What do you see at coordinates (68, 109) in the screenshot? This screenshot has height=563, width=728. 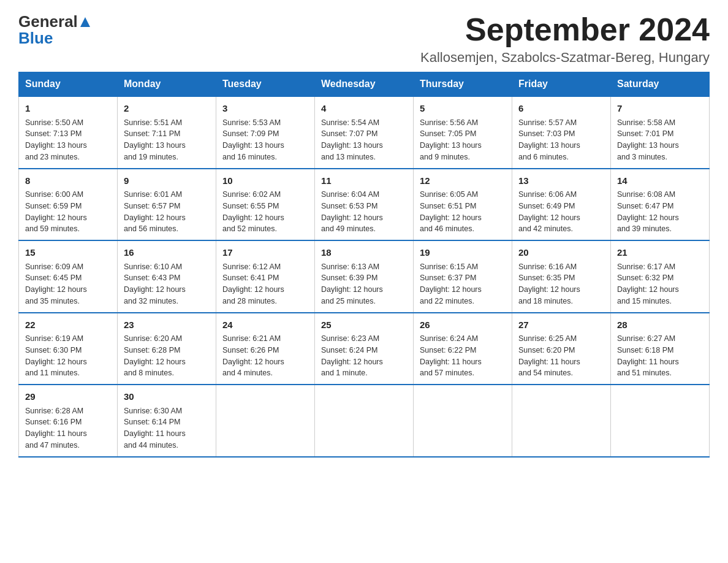 I see `day-number: 1` at bounding box center [68, 109].